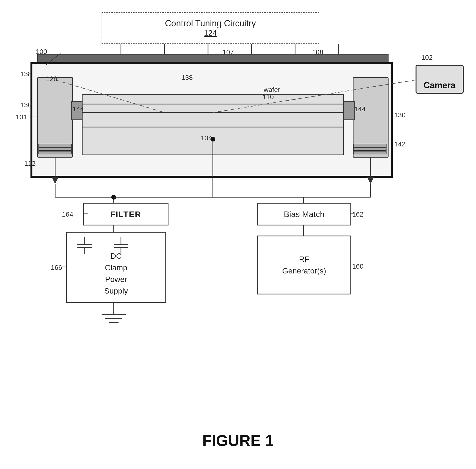 This screenshot has width=476, height=469. Describe the element at coordinates (26, 74) in the screenshot. I see `ref-138-left: 138` at that location.